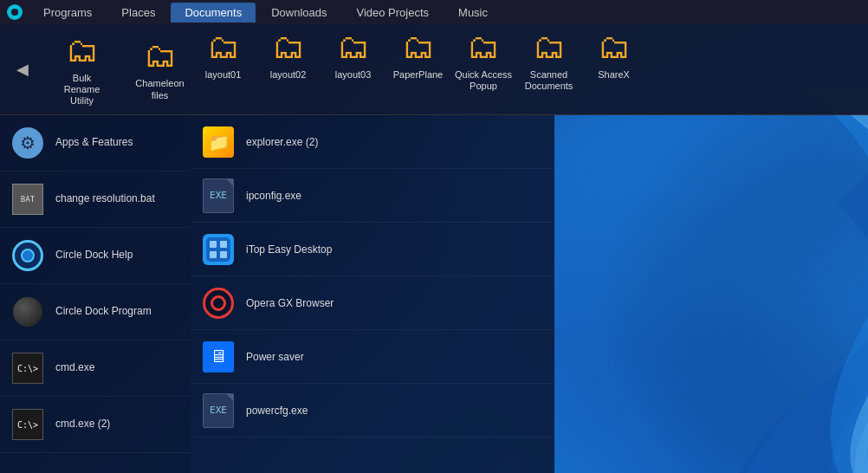 The image size is (868, 473). Describe the element at coordinates (282, 142) in the screenshot. I see `file-label: explorer.exe (2)` at that location.